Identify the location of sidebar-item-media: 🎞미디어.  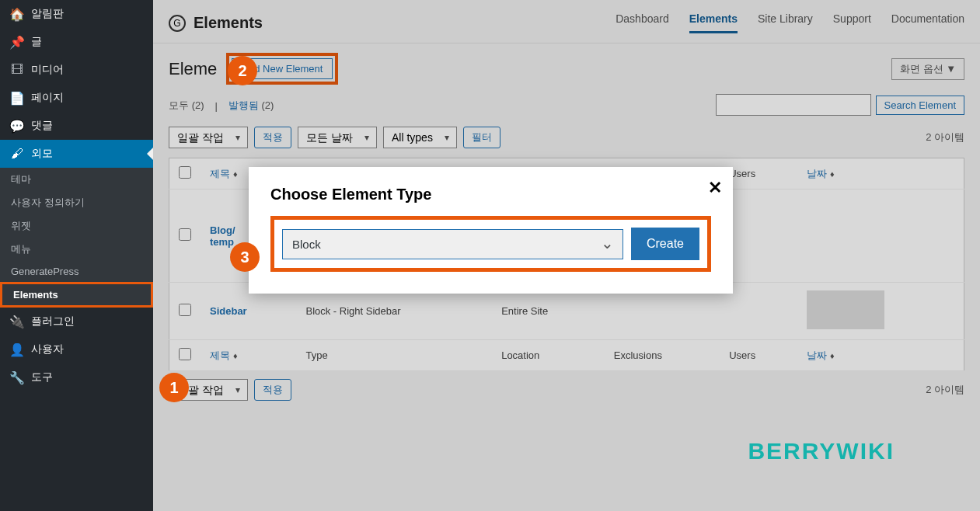
(76, 70).